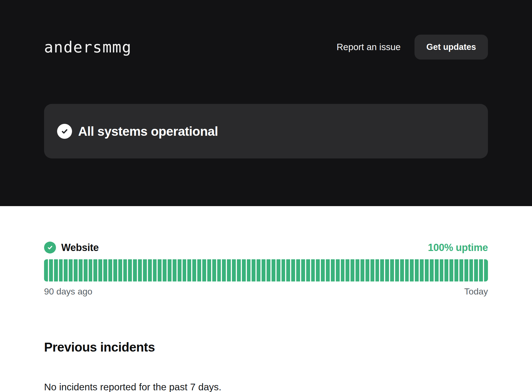 This screenshot has height=392, width=532. Describe the element at coordinates (88, 47) in the screenshot. I see `logo: andersmmg` at that location.